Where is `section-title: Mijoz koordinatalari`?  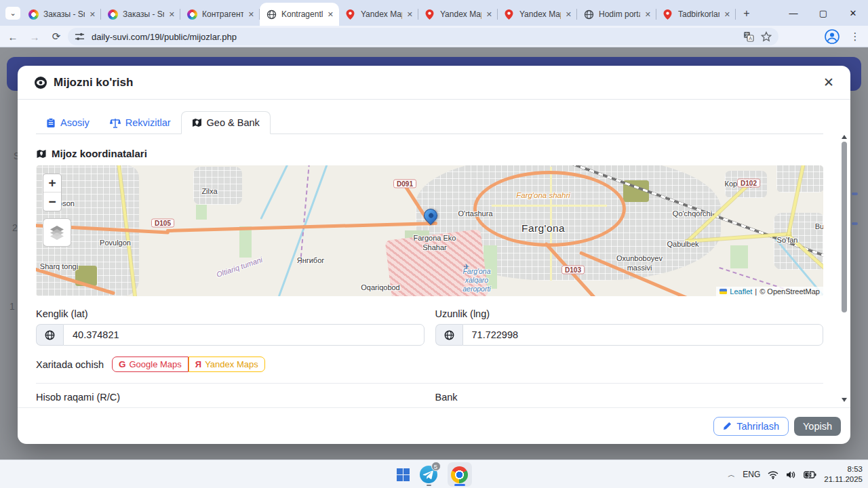
section-title: Mijoz koordinatalari is located at coordinates (430, 153).